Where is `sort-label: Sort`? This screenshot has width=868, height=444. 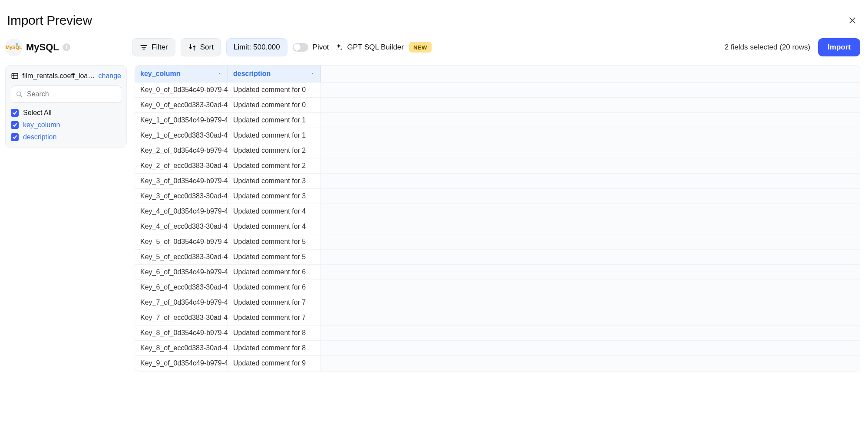
sort-label: Sort is located at coordinates (207, 47).